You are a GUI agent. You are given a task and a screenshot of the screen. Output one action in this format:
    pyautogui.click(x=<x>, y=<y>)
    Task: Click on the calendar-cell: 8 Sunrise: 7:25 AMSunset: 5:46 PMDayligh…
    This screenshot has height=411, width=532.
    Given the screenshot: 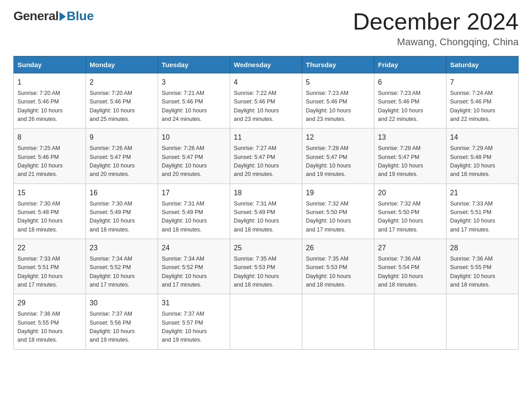 What is the action you would take?
    pyautogui.click(x=50, y=156)
    